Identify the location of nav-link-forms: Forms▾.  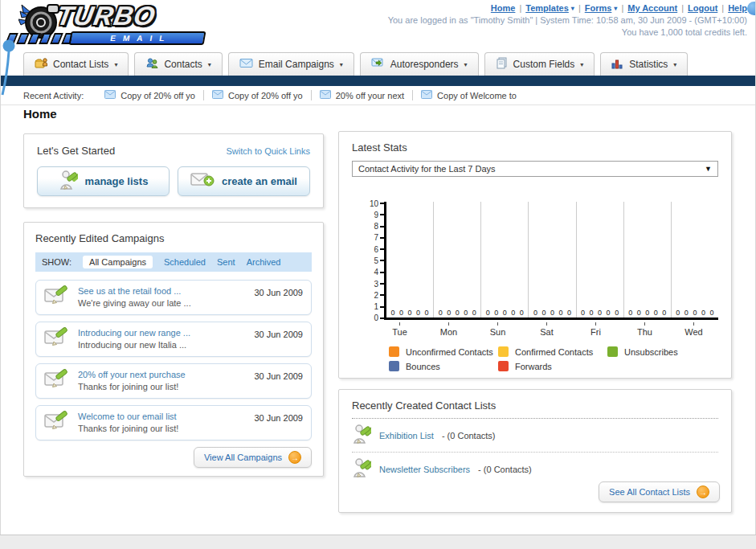
(601, 8).